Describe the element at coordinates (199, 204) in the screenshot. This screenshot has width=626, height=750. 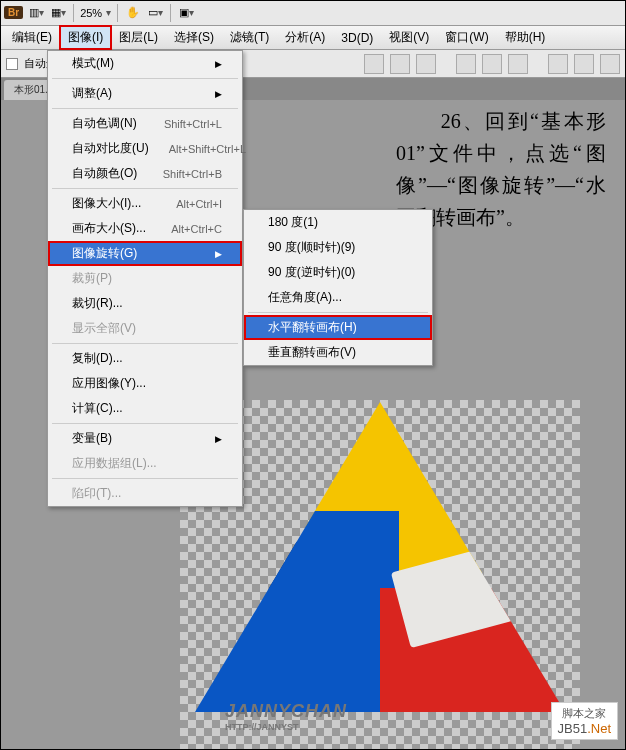
I see `shortcut: Alt+Ctrl+I` at that location.